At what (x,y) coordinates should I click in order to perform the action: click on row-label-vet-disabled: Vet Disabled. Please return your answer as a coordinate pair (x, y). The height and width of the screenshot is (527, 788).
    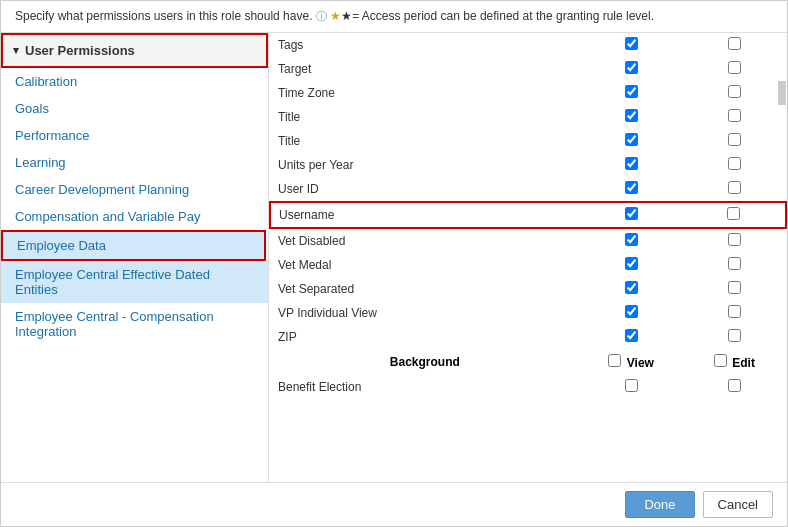
    Looking at the image, I should click on (425, 240).